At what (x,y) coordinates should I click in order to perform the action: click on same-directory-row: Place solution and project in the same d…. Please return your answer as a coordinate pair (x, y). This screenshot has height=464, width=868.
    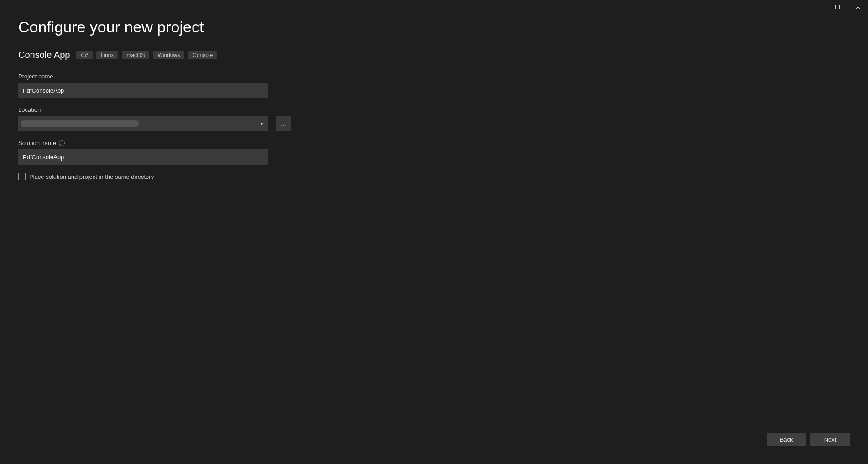
    Looking at the image, I should click on (434, 177).